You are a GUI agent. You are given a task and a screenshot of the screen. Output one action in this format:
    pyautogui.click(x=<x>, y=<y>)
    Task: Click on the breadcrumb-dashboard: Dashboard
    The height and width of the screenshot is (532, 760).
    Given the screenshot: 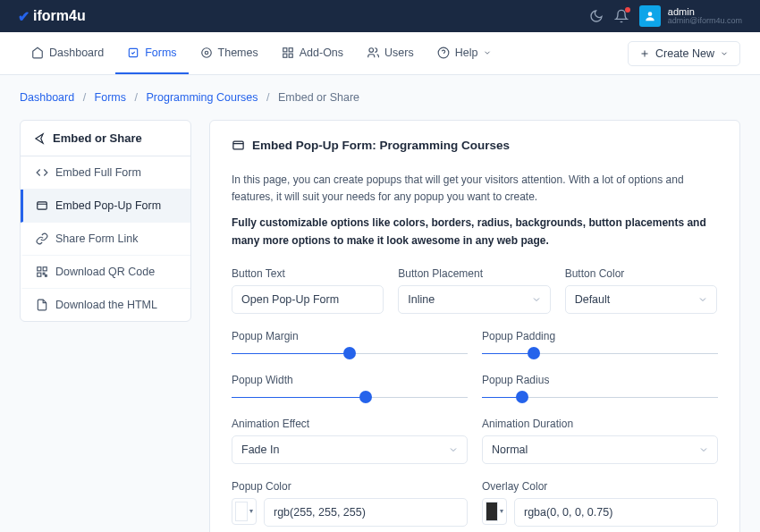 What is the action you would take?
    pyautogui.click(x=46, y=97)
    